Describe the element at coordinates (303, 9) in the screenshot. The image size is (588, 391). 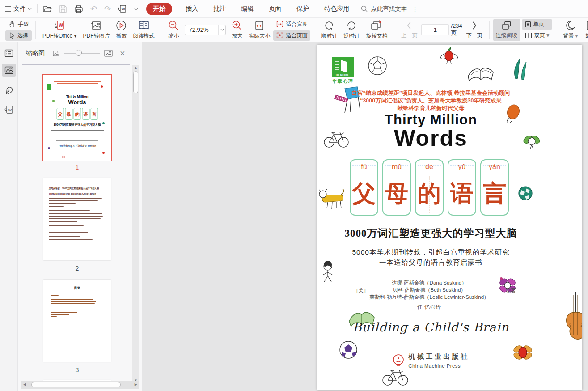
I see `tab-protect: 保护` at that location.